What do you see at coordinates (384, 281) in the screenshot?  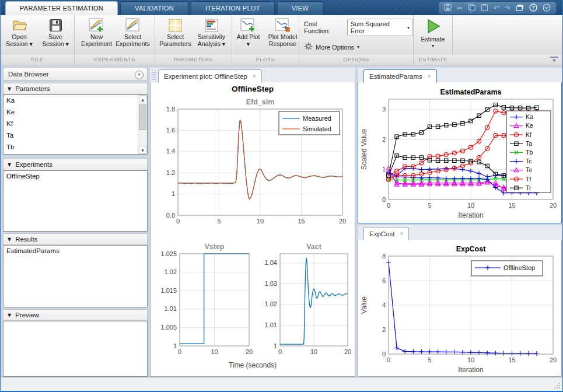 I see `svg-text: 6` at bounding box center [384, 281].